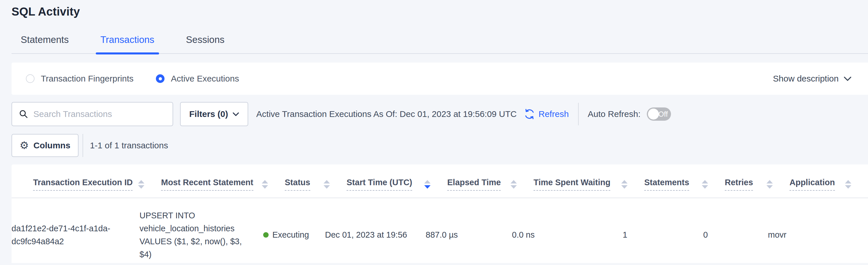 This screenshot has width=868, height=265. What do you see at coordinates (197, 78) in the screenshot?
I see `radio-active-executions: Active Executions` at bounding box center [197, 78].